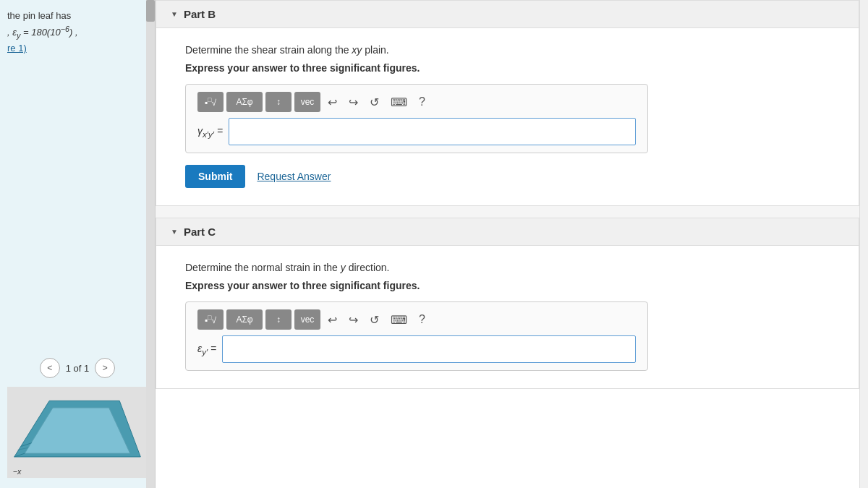  What do you see at coordinates (278, 102) in the screenshot?
I see `arrows-icon: ↕` at bounding box center [278, 102].